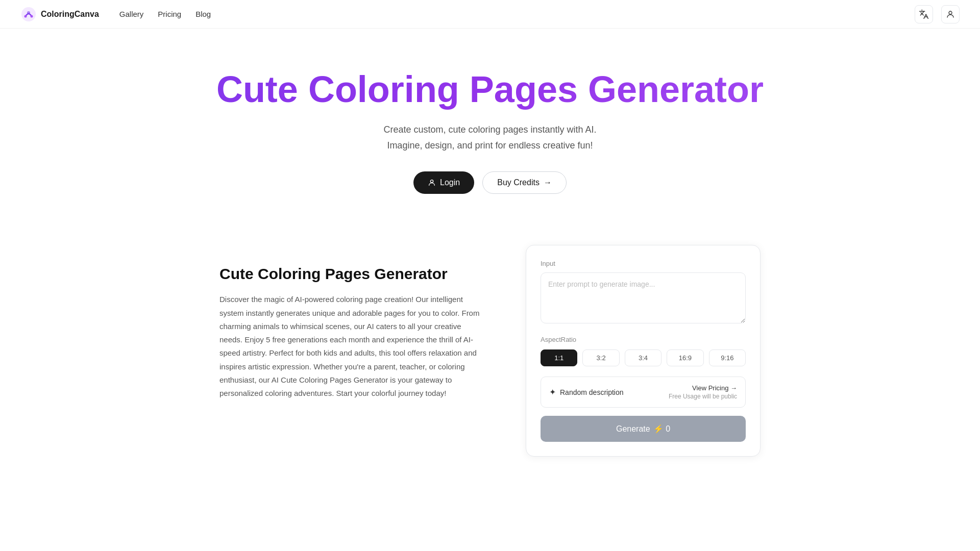 The width and height of the screenshot is (980, 551). What do you see at coordinates (115, 14) in the screenshot?
I see `navbar-left: ColoringCanva Gallery Pricing Blog` at bounding box center [115, 14].